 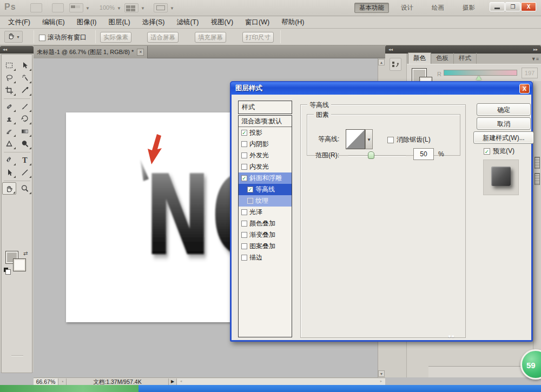 What do you see at coordinates (265, 156) in the screenshot?
I see `style-item-4: 外发光` at bounding box center [265, 156].